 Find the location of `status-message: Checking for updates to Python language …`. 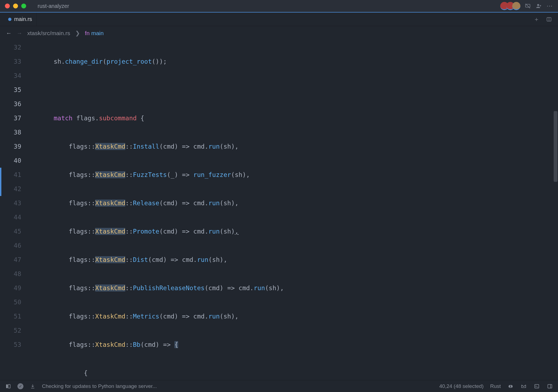

status-message: Checking for updates to Python language … is located at coordinates (99, 386).